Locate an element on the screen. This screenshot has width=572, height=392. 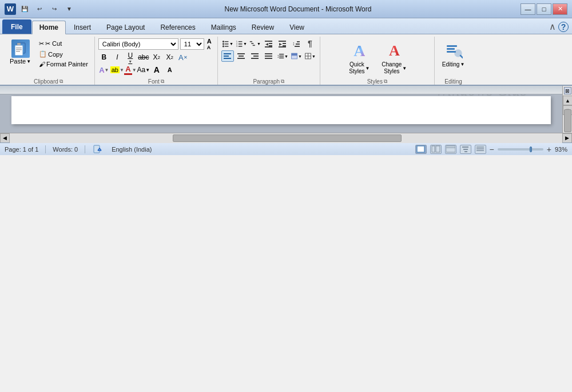
font-size-down-btn: A is located at coordinates (170, 70).